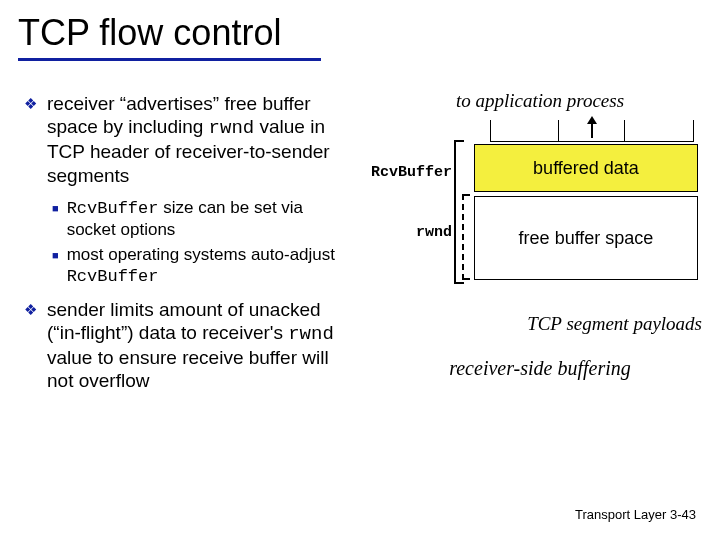 The image size is (720, 540). I want to click on rcvbuffer-label: RcvBuffer, so click(411, 172).